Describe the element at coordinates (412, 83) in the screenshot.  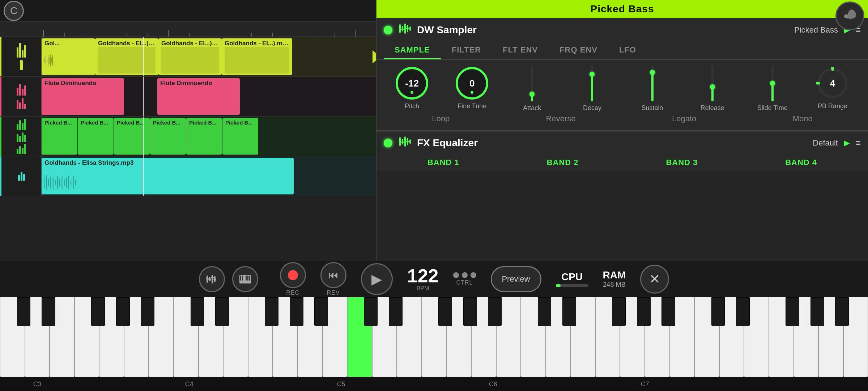
I see `pitch-knob: -12` at that location.